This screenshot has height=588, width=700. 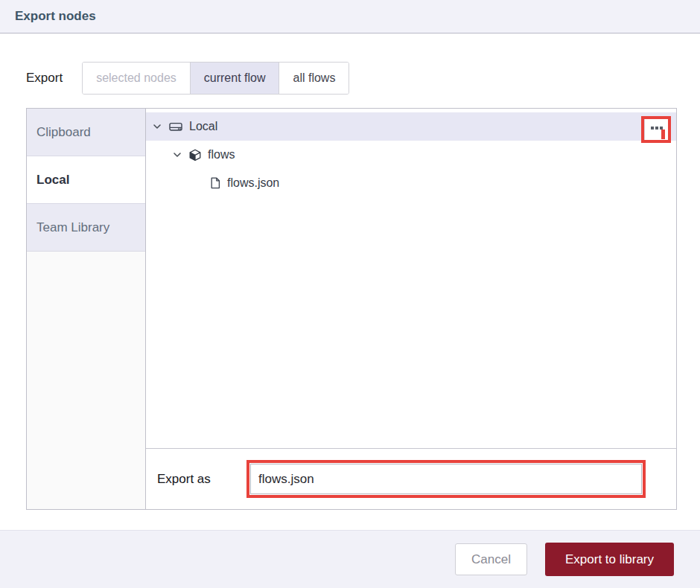 I want to click on export-as-label: Export as, so click(x=202, y=479).